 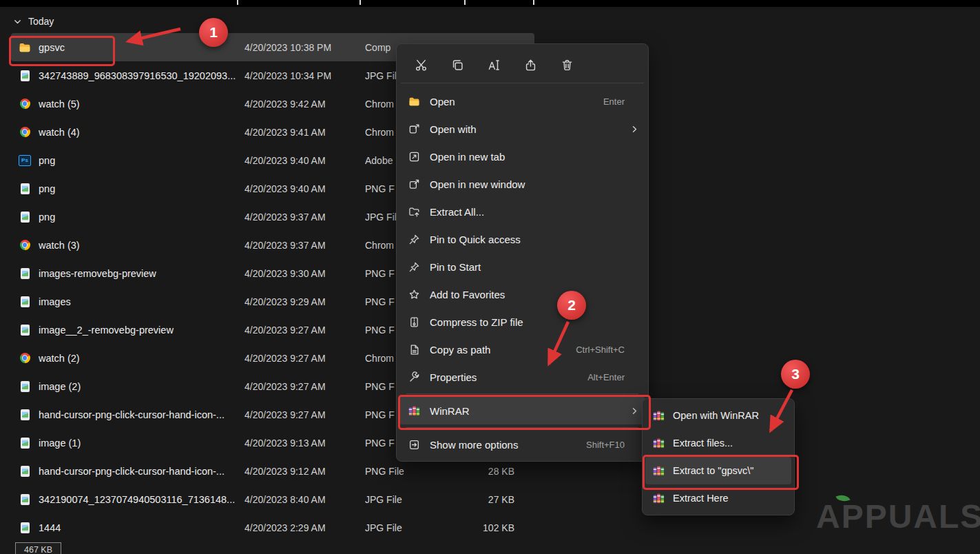 What do you see at coordinates (142, 358) in the screenshot?
I see `file-name: watch (2)` at bounding box center [142, 358].